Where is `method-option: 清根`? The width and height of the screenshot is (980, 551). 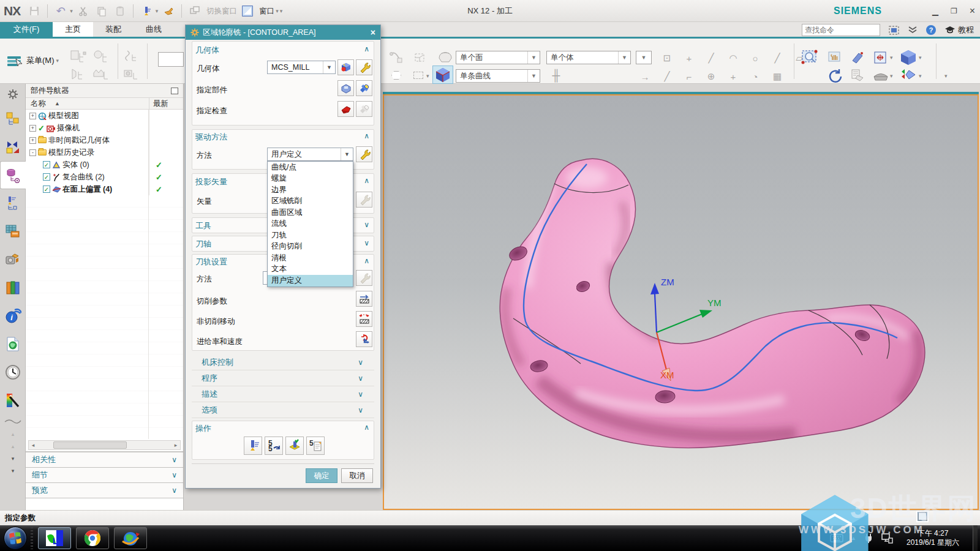
method-option: 清根 is located at coordinates (310, 258).